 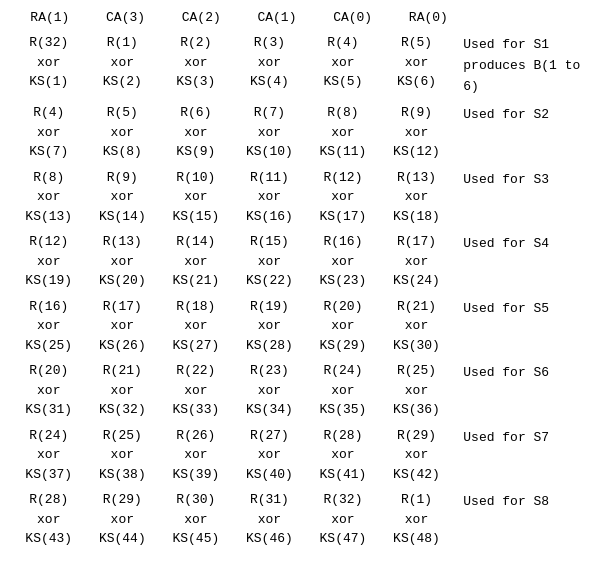 I want to click on cell-r0-c0: R(32)xorKS(1), so click(x=49, y=62).